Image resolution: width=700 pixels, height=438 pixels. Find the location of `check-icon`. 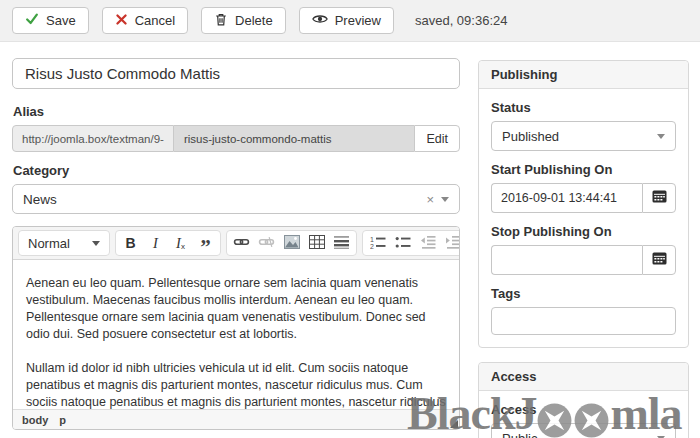

check-icon is located at coordinates (32, 20).